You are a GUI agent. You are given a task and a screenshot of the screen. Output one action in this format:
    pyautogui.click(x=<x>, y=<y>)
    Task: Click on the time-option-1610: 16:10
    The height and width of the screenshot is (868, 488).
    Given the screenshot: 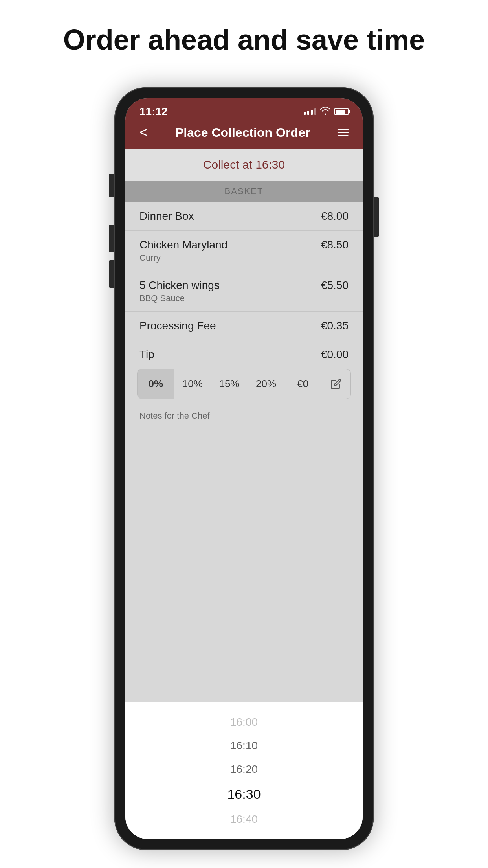 What is the action you would take?
    pyautogui.click(x=244, y=746)
    